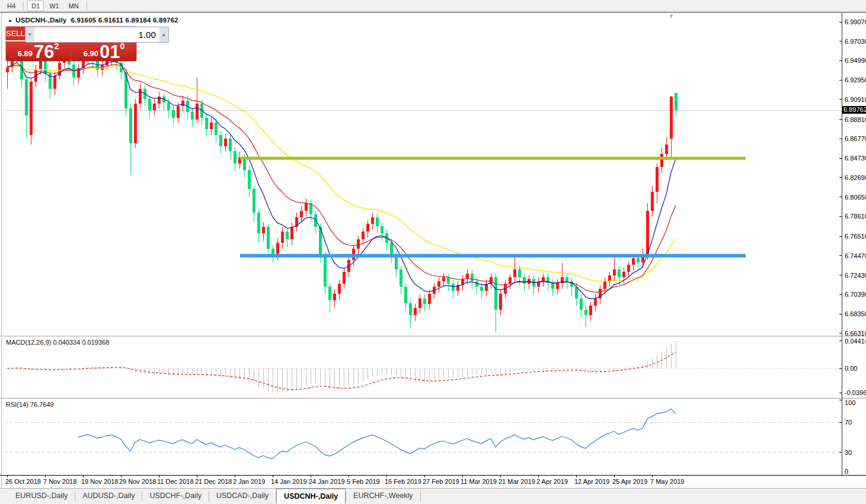  I want to click on price-axis-label: 6.76510, so click(855, 236).